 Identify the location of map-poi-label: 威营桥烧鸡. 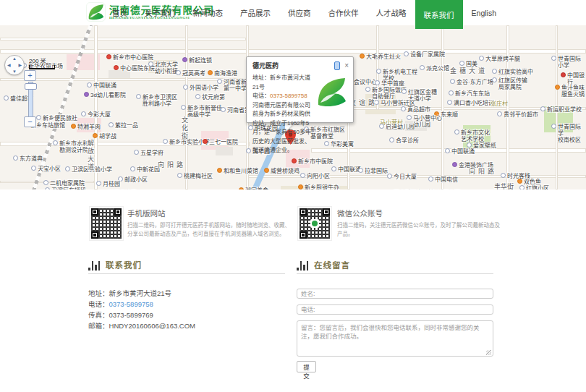
(282, 171).